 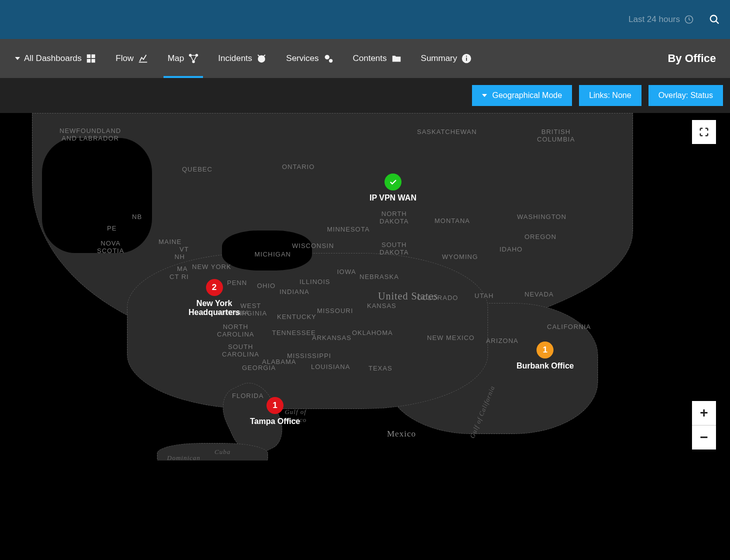 What do you see at coordinates (236, 330) in the screenshot?
I see `region-label: NORTH CAROLINA` at bounding box center [236, 330].